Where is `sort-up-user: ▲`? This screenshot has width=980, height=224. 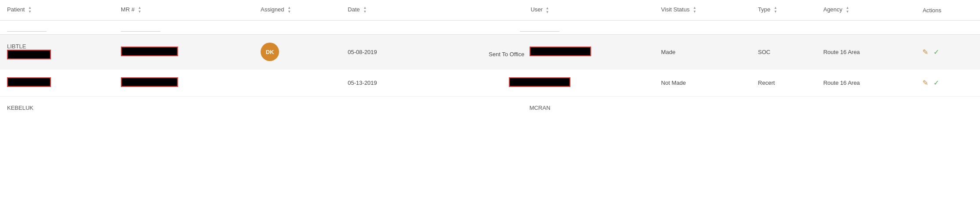 sort-up-user: ▲ is located at coordinates (548, 8).